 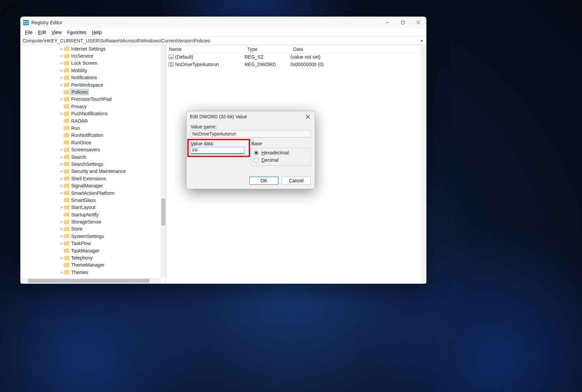 I want to click on tree-item: >Themes, so click(x=110, y=272).